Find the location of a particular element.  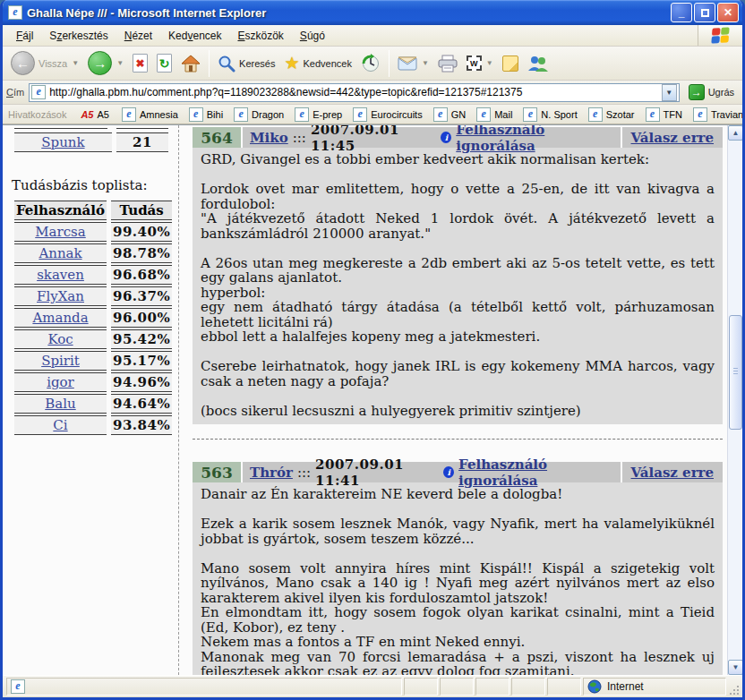

home-button is located at coordinates (191, 64).